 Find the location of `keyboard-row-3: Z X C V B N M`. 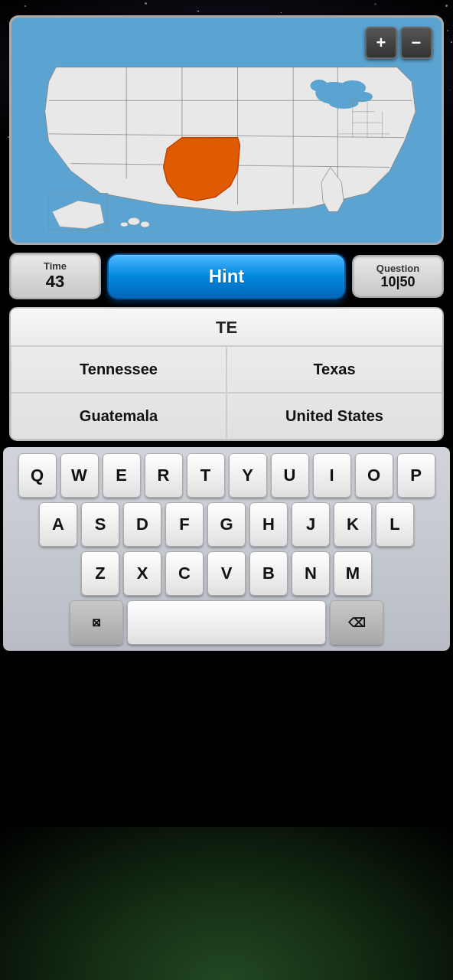

keyboard-row-3: Z X C V B N M is located at coordinates (226, 573).